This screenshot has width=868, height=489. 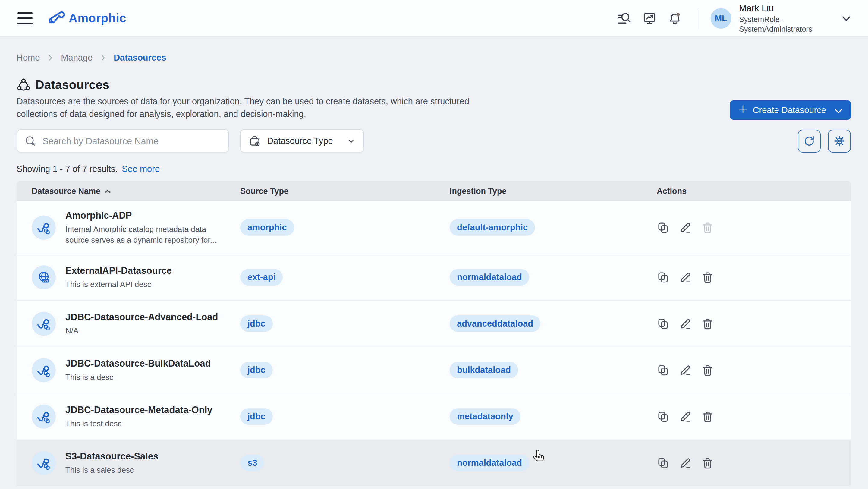 I want to click on ingestion-type-badge: metadataonly, so click(x=485, y=417).